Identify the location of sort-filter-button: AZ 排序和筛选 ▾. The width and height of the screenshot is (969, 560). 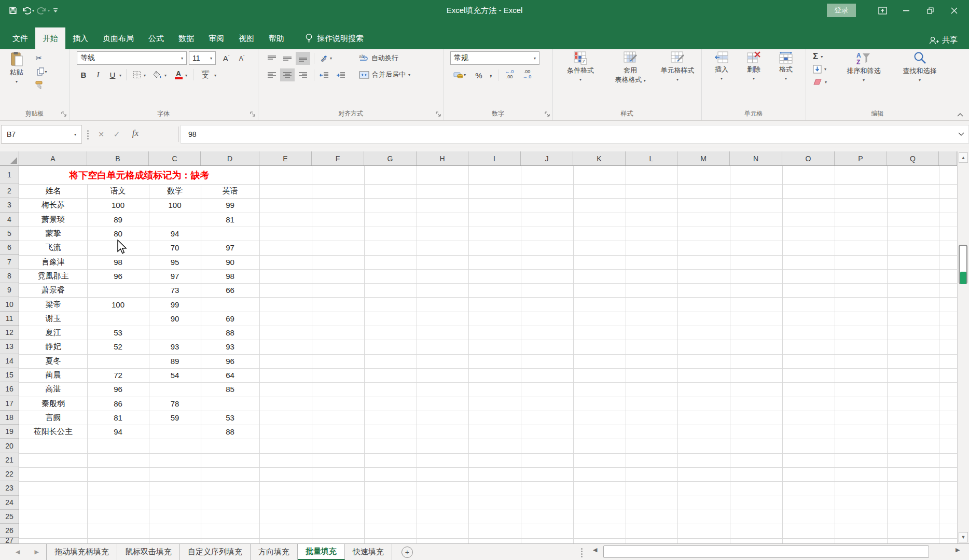
(864, 67).